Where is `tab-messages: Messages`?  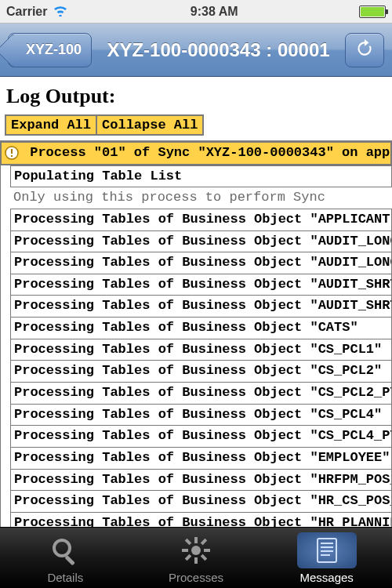 tab-messages: Messages is located at coordinates (326, 558).